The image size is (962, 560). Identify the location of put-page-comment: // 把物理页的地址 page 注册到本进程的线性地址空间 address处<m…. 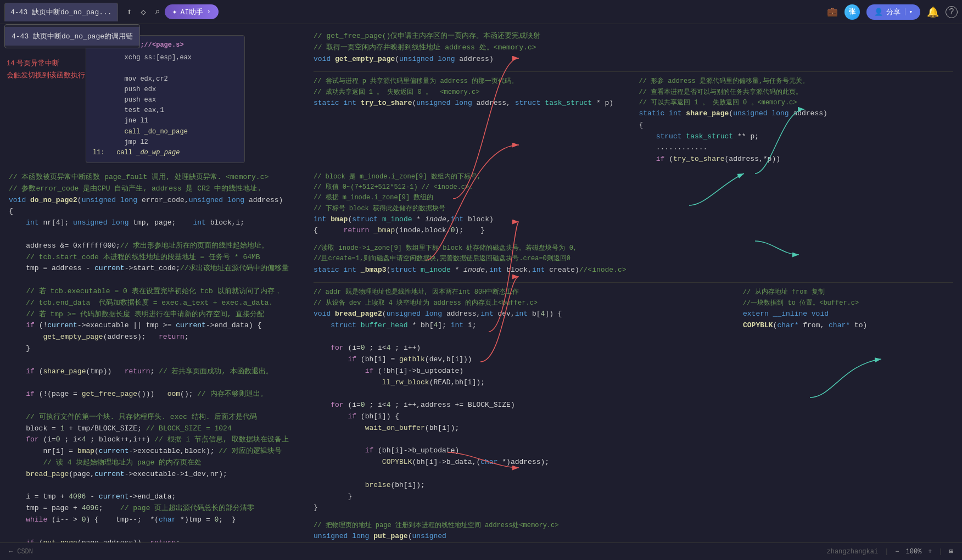
(634, 526).